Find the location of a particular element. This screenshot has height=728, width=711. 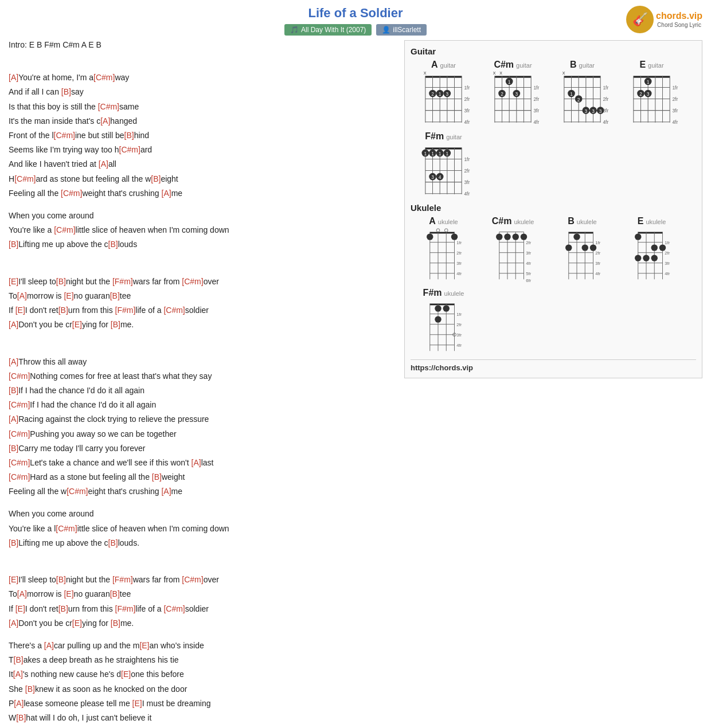

chord-diagram-Csharpm-ukulele: C#m ukulele is located at coordinates (513, 249).